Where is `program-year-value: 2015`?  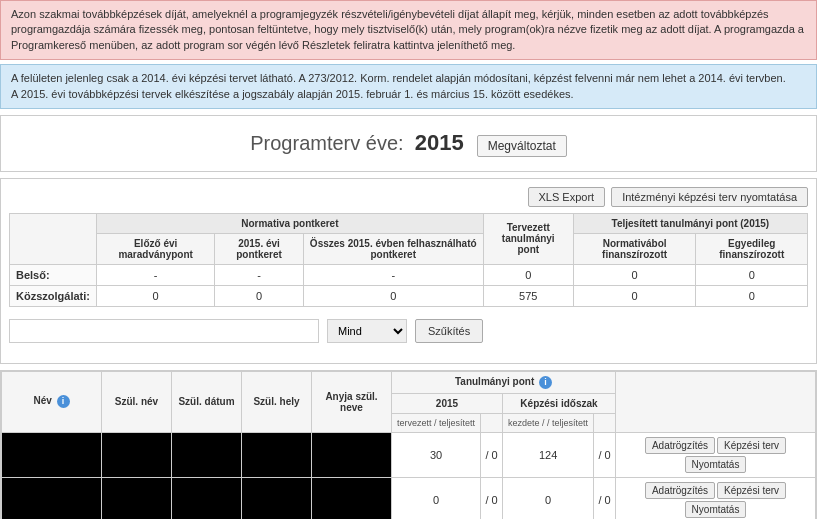
program-year-value: 2015 is located at coordinates (440, 142).